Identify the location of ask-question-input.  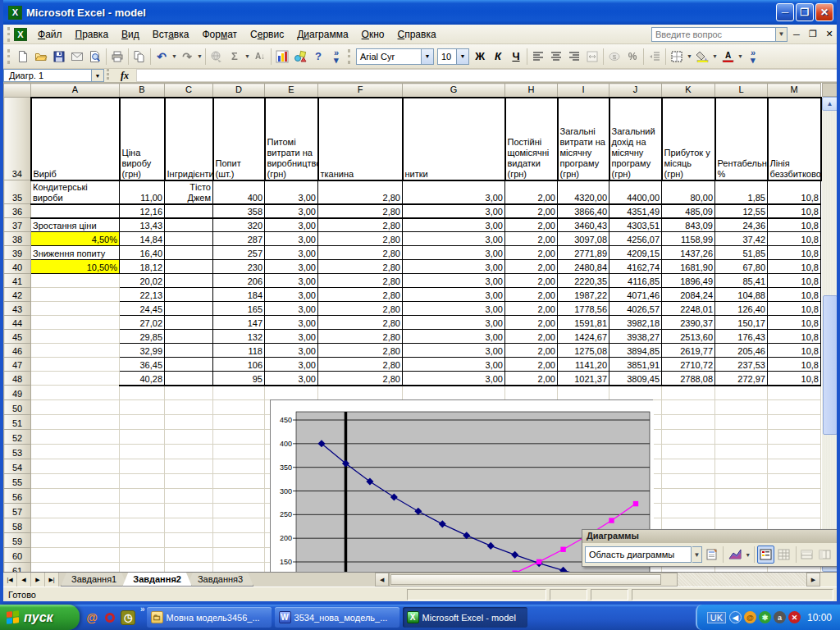
(714, 34).